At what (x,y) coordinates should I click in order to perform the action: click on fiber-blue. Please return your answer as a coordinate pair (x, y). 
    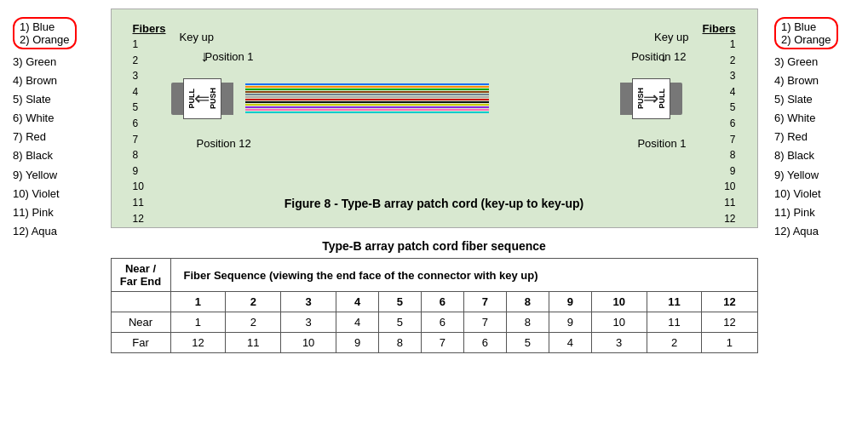
    Looking at the image, I should click on (367, 84).